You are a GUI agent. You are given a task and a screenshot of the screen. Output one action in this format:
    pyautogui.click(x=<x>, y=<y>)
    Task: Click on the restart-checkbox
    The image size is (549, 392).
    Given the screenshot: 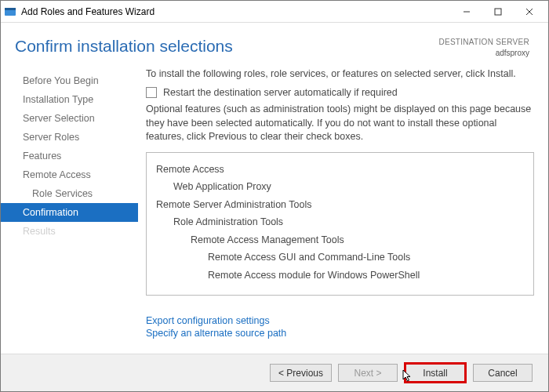 What is the action you would take?
    pyautogui.click(x=151, y=93)
    